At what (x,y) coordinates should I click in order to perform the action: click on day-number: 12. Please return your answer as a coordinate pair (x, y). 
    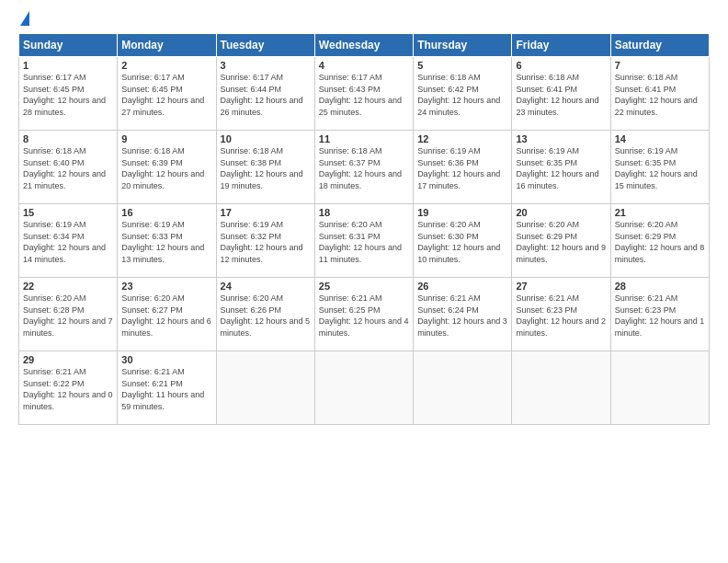
    Looking at the image, I should click on (462, 139).